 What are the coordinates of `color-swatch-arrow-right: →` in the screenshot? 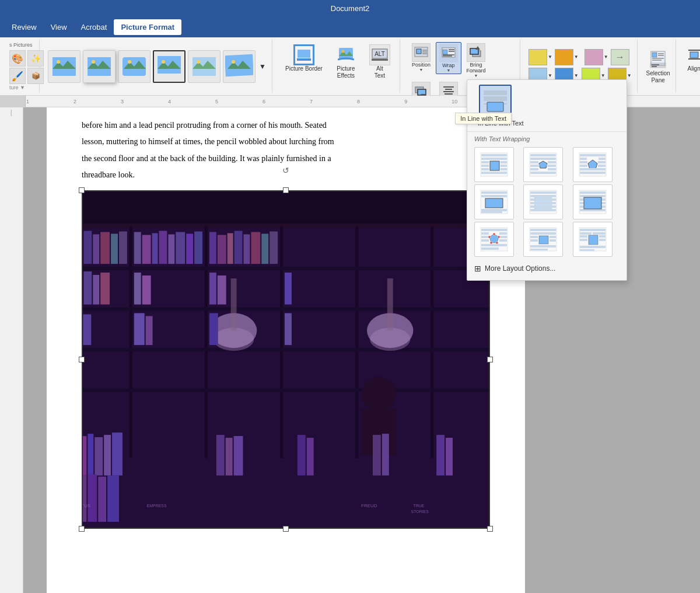 It's located at (620, 57).